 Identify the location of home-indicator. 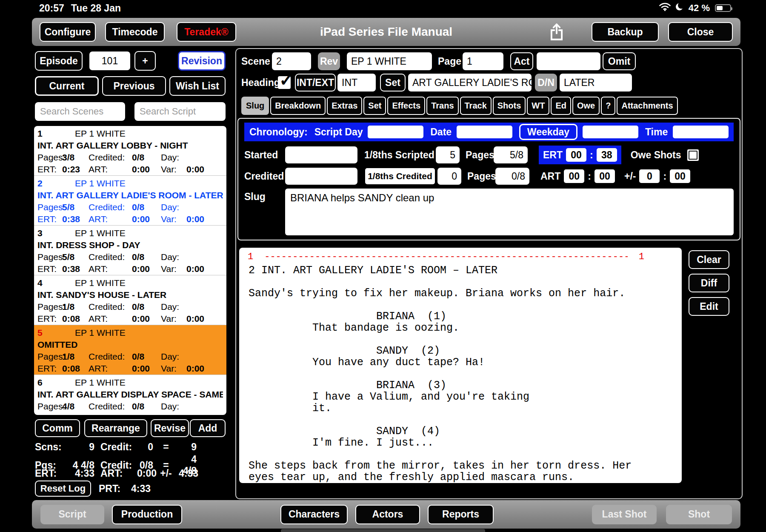
(383, 530).